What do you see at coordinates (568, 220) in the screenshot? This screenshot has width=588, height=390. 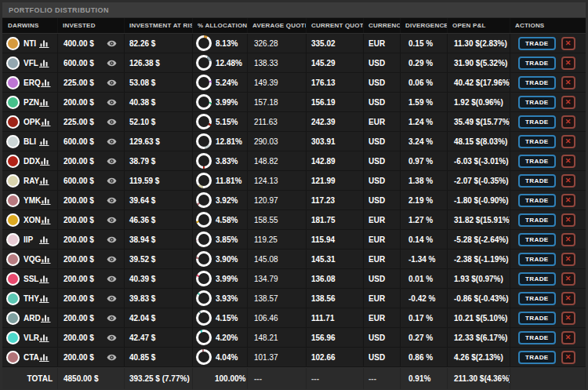 I see `close-icon: ✕` at bounding box center [568, 220].